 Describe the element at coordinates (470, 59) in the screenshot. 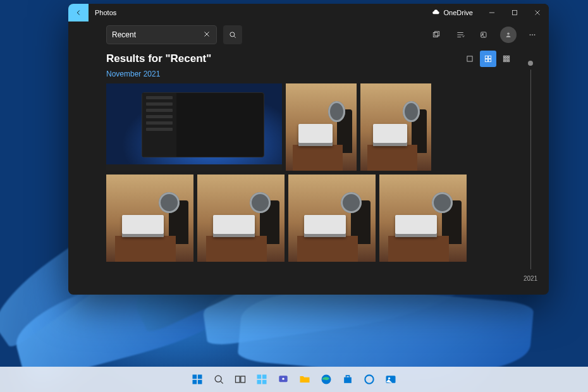

I see `view-single` at that location.